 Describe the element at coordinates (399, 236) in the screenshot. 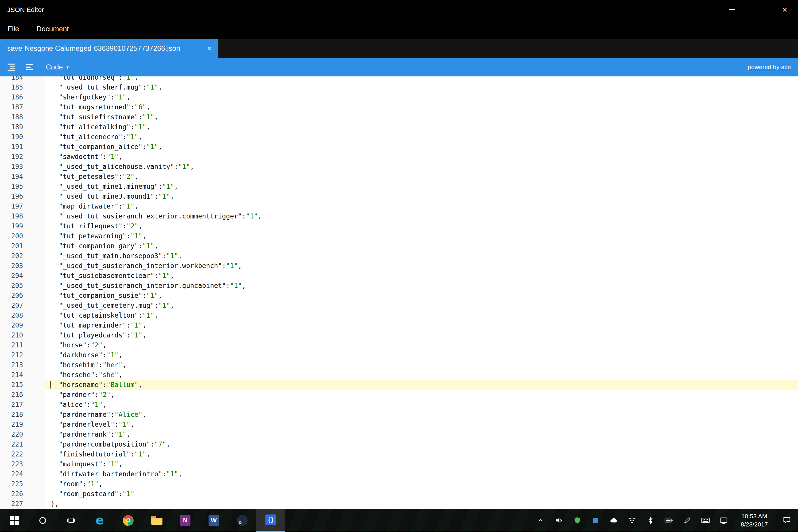

I see `code-line: 200 "tut_petewarning":"1",` at that location.